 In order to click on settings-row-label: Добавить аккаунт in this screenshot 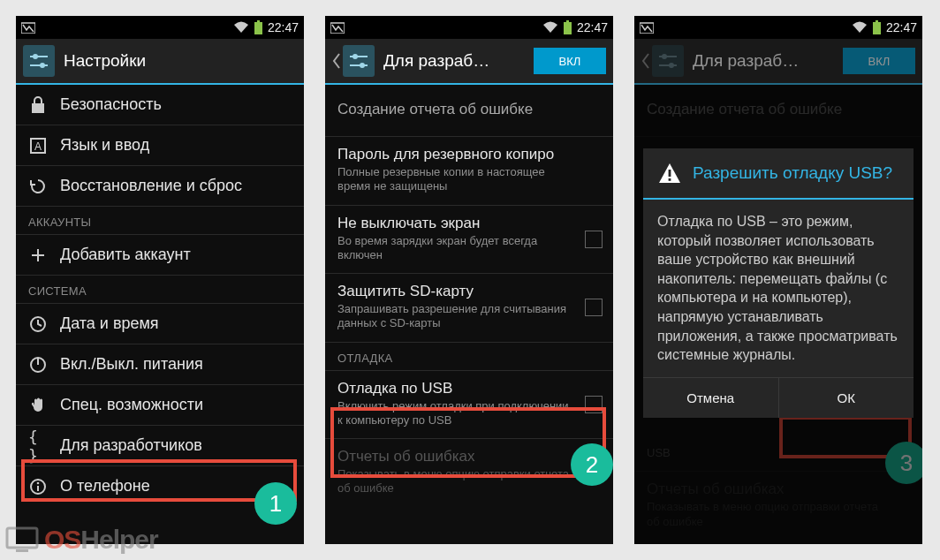, I will do `click(125, 254)`.